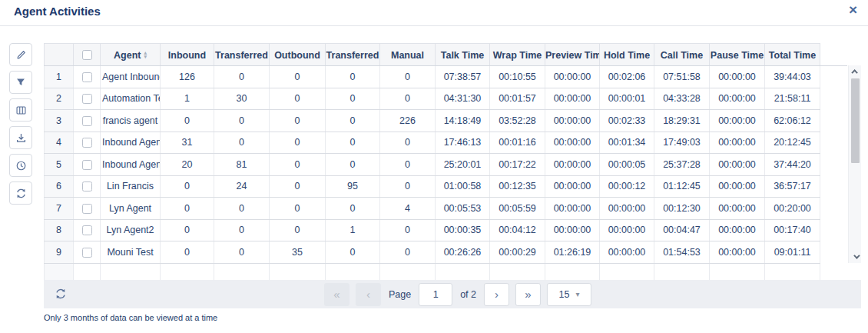 Image resolution: width=868 pixels, height=333 pixels. Describe the element at coordinates (88, 55) in the screenshot. I see `select-all-checkbox` at that location.